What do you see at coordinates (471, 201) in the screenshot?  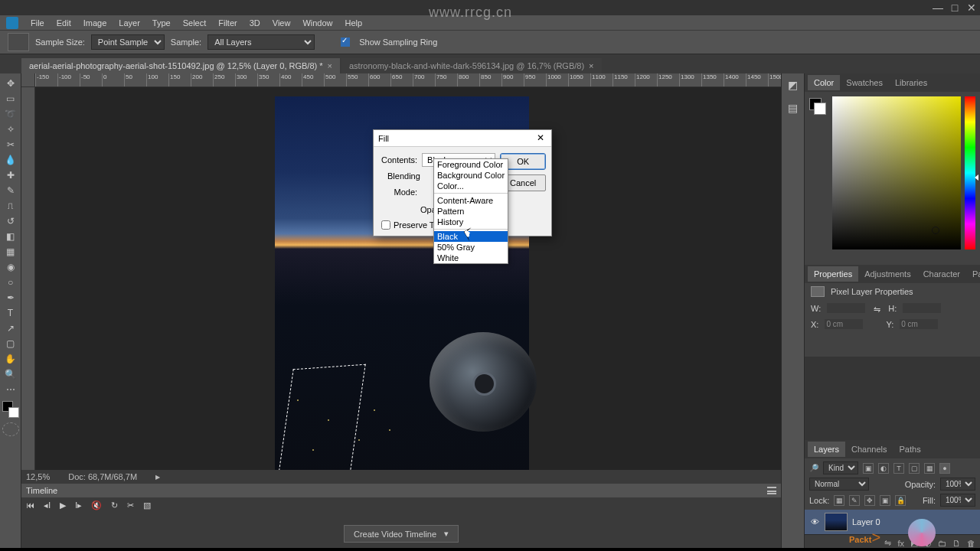 I see `dropdown-option: Content-Aware` at bounding box center [471, 201].